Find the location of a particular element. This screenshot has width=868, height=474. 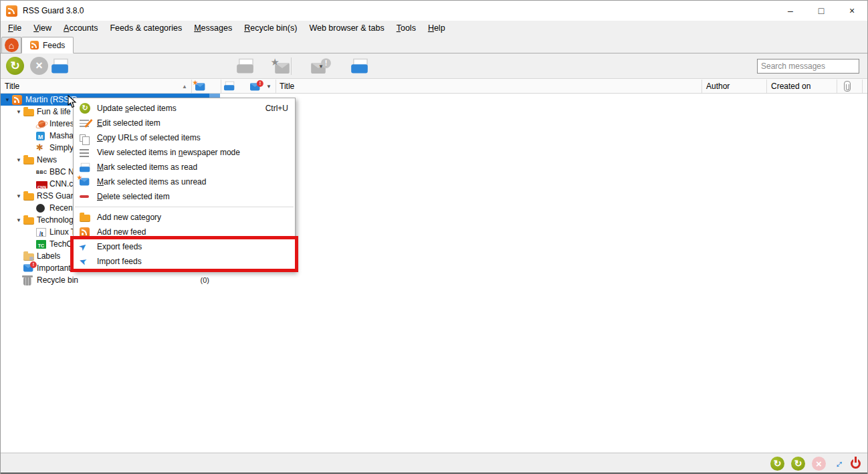

menu-item-update-selected-items: Update selected items Ctrl+U is located at coordinates (185, 108).